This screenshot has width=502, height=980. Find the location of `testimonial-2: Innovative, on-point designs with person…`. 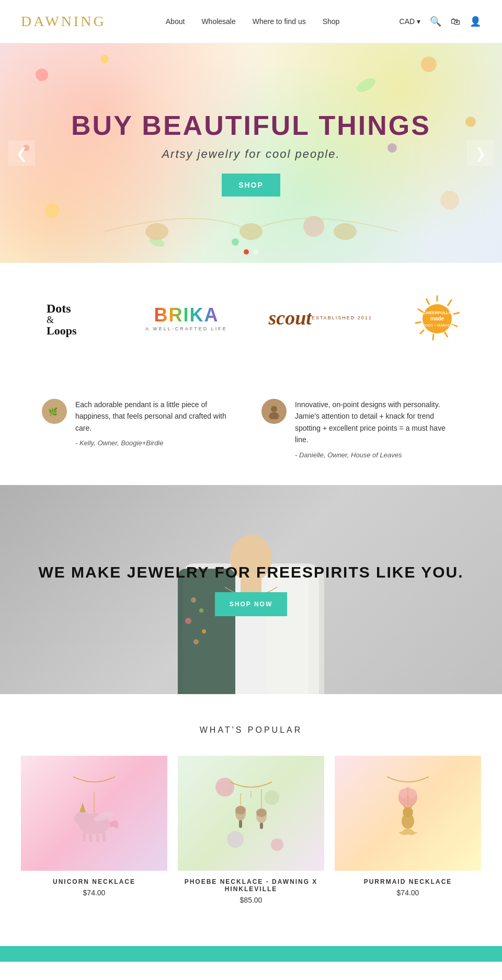

testimonial-2: Innovative, on-point designs with person… is located at coordinates (361, 429).